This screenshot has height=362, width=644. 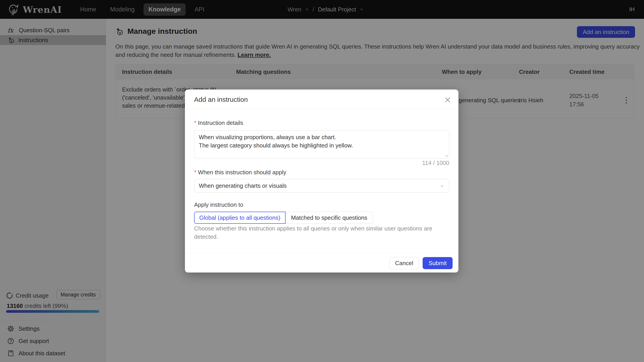 What do you see at coordinates (243, 186) in the screenshot?
I see `select-value: When generating charts or visuals` at bounding box center [243, 186].